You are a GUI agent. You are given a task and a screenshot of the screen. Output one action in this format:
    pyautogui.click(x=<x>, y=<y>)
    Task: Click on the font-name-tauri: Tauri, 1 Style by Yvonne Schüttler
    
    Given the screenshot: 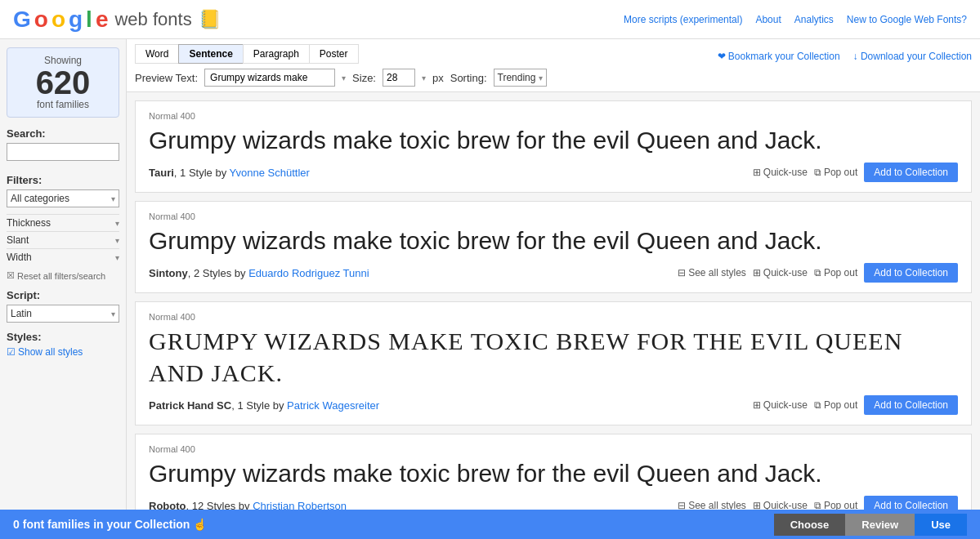 What is the action you would take?
    pyautogui.click(x=229, y=173)
    